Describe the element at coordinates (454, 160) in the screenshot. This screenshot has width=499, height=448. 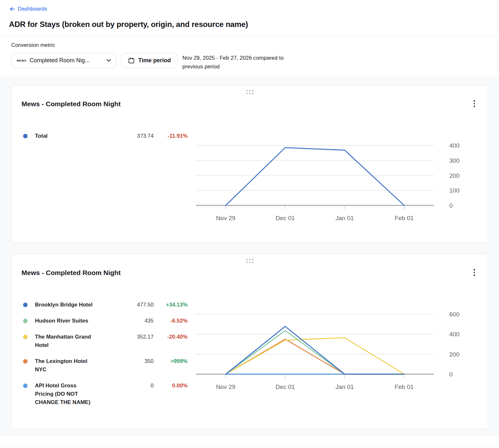
I see `svg-text: 300` at that location.